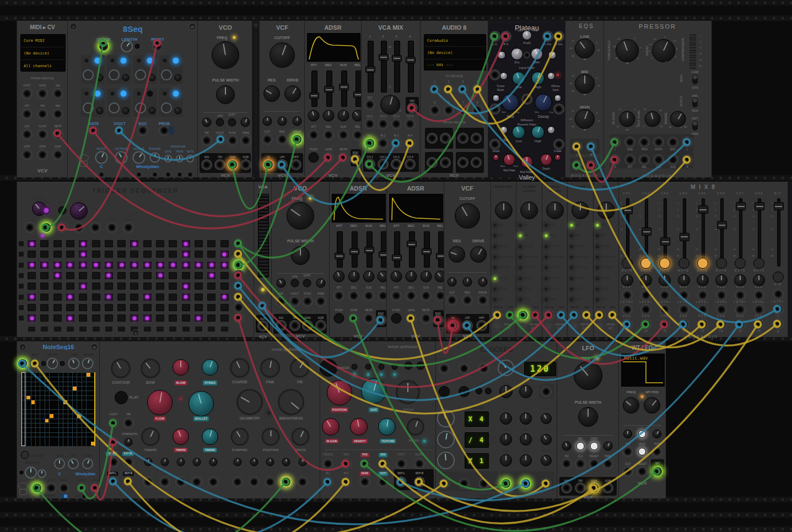 Image resolution: width=792 pixels, height=532 pixels. I want to click on label-808: 808, so click(552, 225).